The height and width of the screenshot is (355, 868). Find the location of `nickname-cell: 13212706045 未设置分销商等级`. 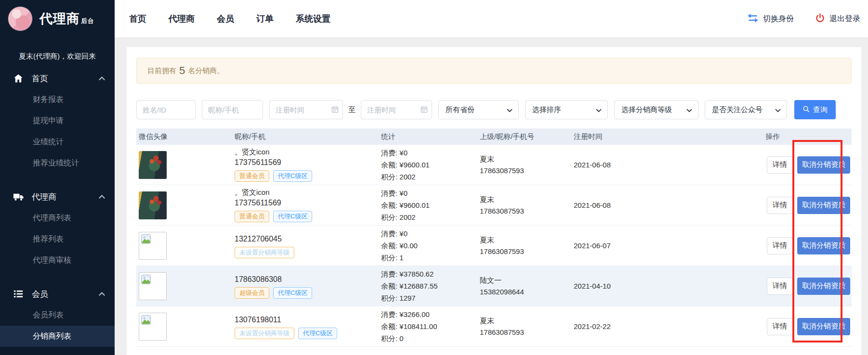

nickname-cell: 13212706045 未设置分销商等级 is located at coordinates (308, 246).